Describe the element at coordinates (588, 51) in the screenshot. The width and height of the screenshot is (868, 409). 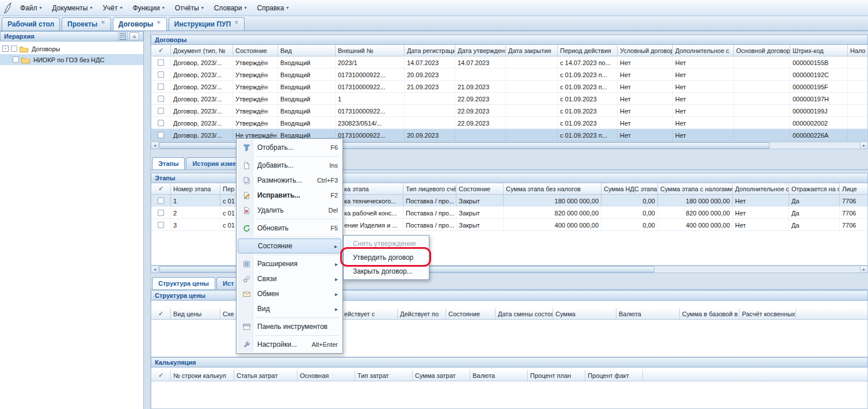
I see `column-header: Период действия` at that location.